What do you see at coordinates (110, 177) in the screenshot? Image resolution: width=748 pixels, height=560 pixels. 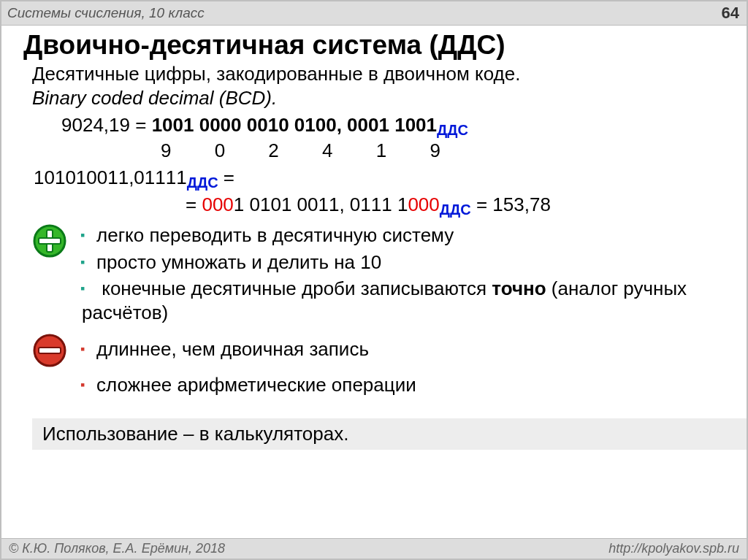 I see `ex2-lhs: 101010011,01111` at bounding box center [110, 177].